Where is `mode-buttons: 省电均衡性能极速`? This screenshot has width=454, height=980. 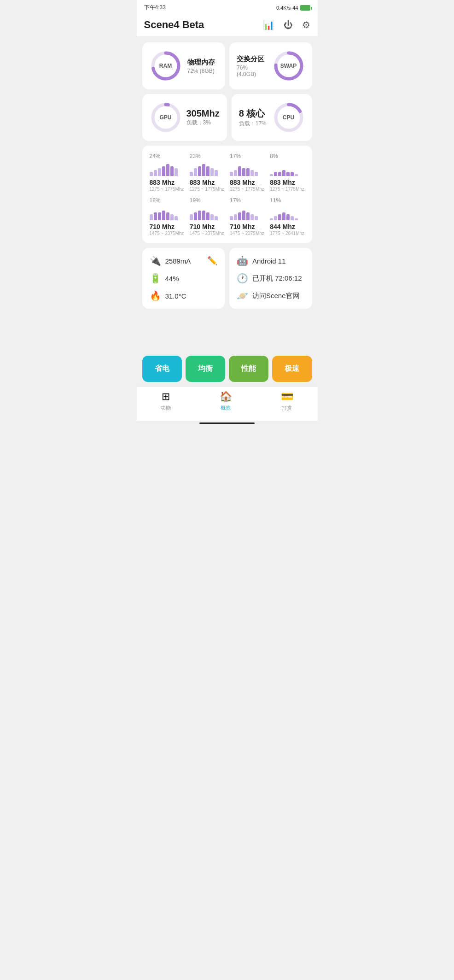
mode-buttons: 省电均衡性能极速 is located at coordinates (227, 369).